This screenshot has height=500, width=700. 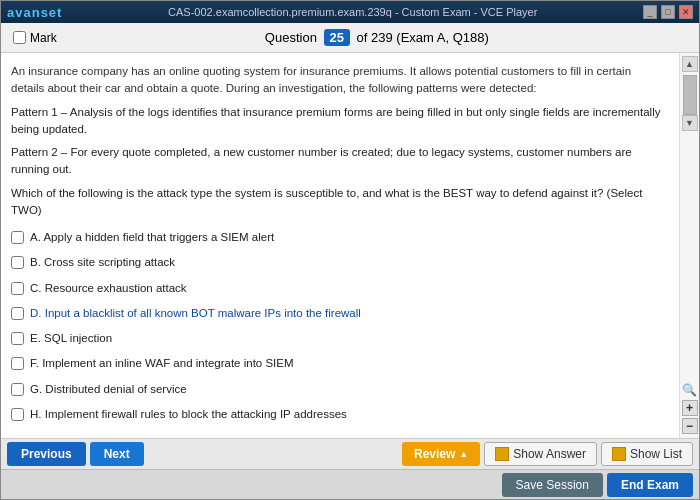 What do you see at coordinates (35, 38) in the screenshot?
I see `mark-container: Mark` at bounding box center [35, 38].